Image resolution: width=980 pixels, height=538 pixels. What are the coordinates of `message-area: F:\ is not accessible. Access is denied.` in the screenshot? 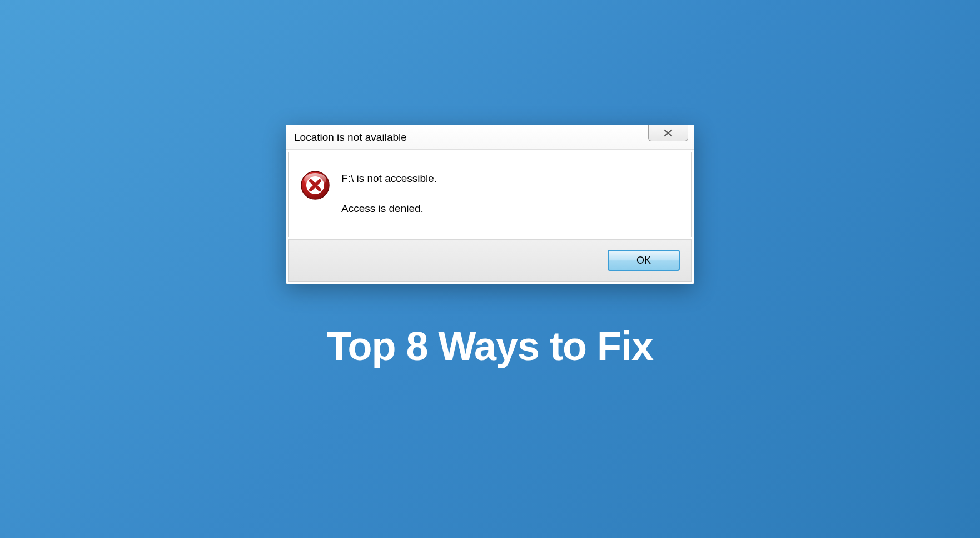 It's located at (510, 191).